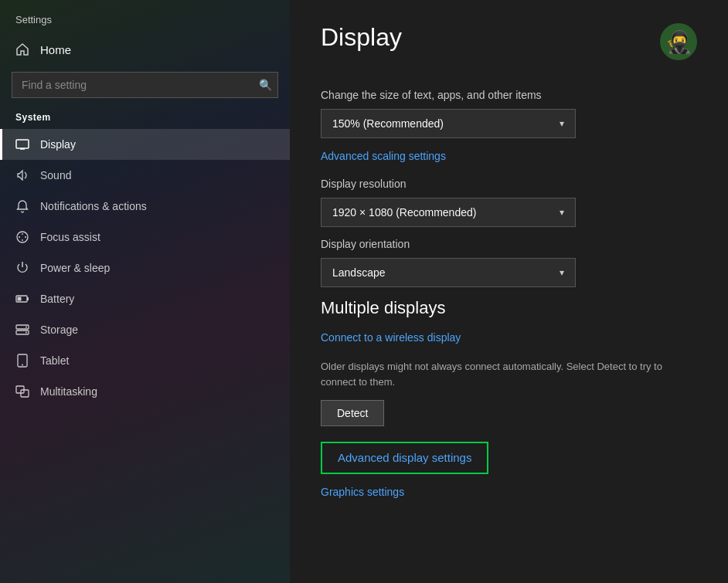 The image size is (728, 583). I want to click on sidebar-item-storage: Storage, so click(145, 330).